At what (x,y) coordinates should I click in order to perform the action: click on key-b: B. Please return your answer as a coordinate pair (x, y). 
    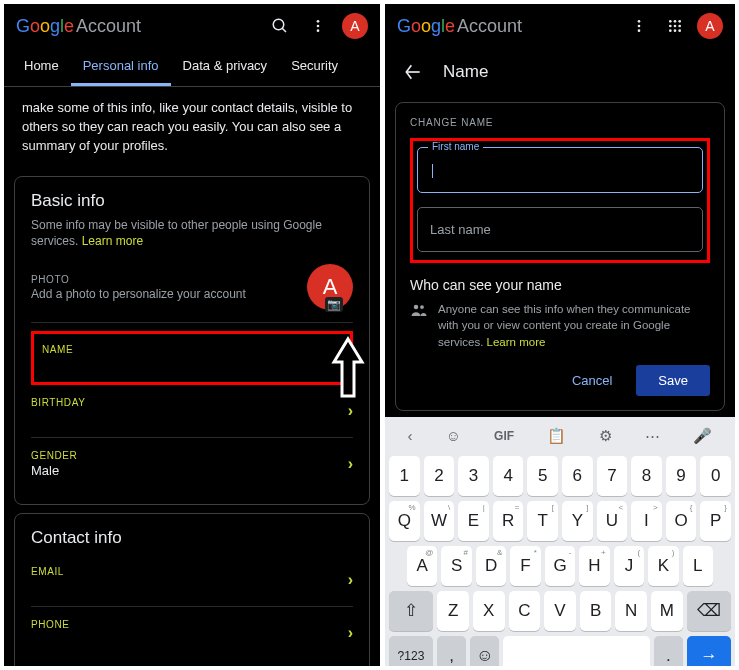
    Looking at the image, I should click on (596, 611).